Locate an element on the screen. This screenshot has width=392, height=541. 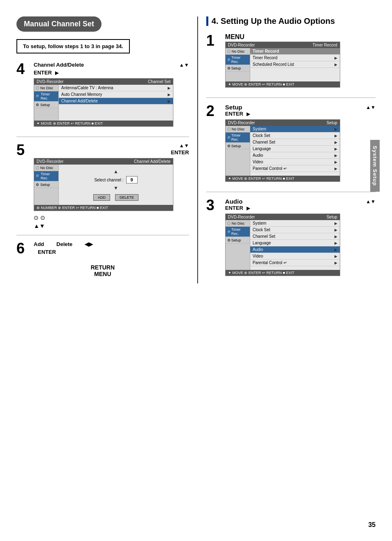
timer-rec-label: Timer Rec. is located at coordinates (48, 96).